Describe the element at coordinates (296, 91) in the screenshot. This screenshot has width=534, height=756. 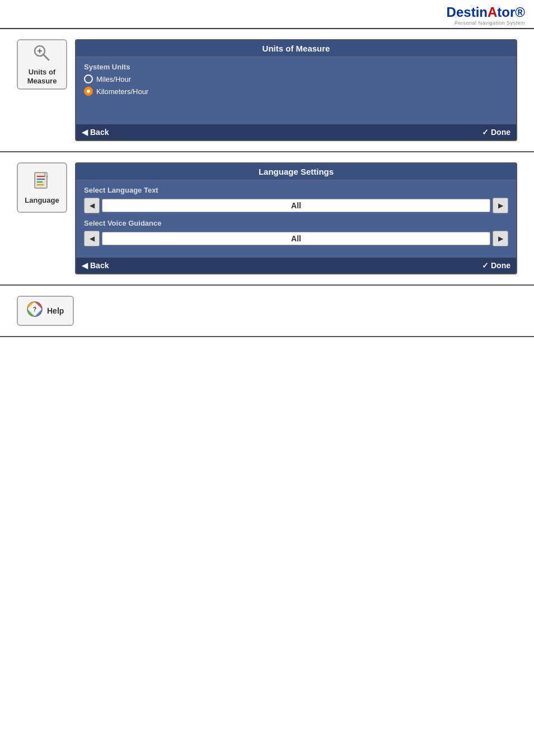
I see `kilometers-hour-option: Kilometers/Hour` at that location.